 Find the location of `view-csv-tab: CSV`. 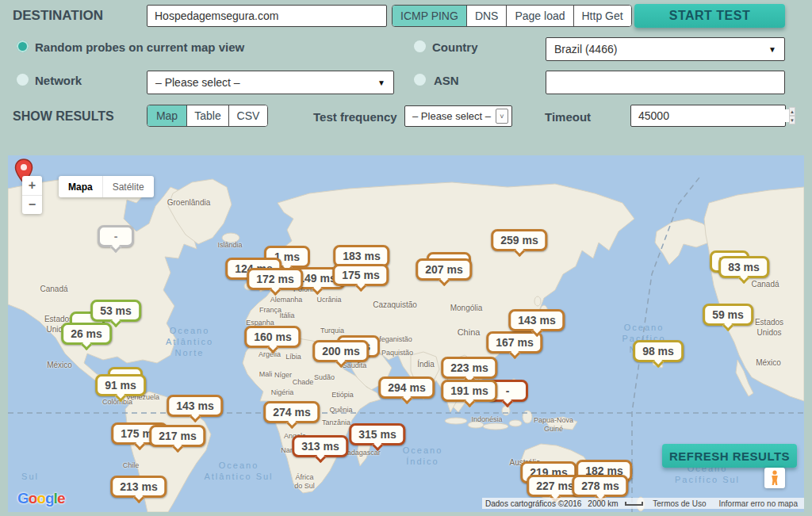

view-csv-tab: CSV is located at coordinates (248, 116).